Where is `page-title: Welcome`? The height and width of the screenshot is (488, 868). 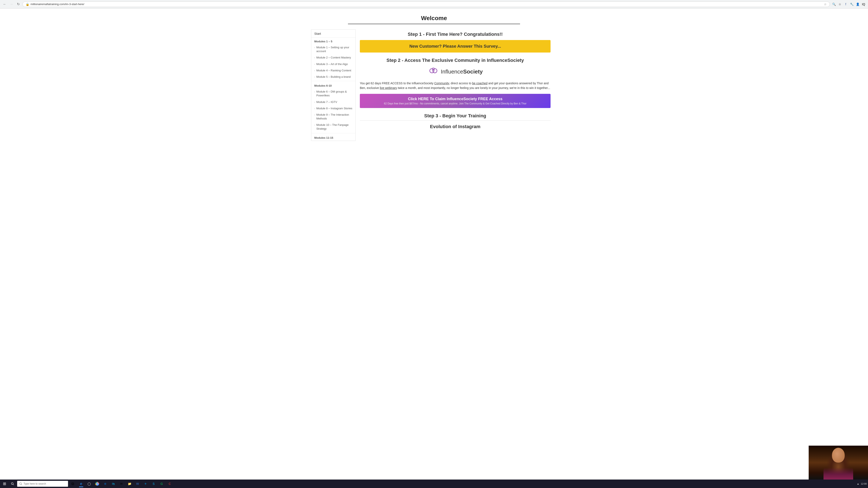 page-title: Welcome is located at coordinates (434, 18).